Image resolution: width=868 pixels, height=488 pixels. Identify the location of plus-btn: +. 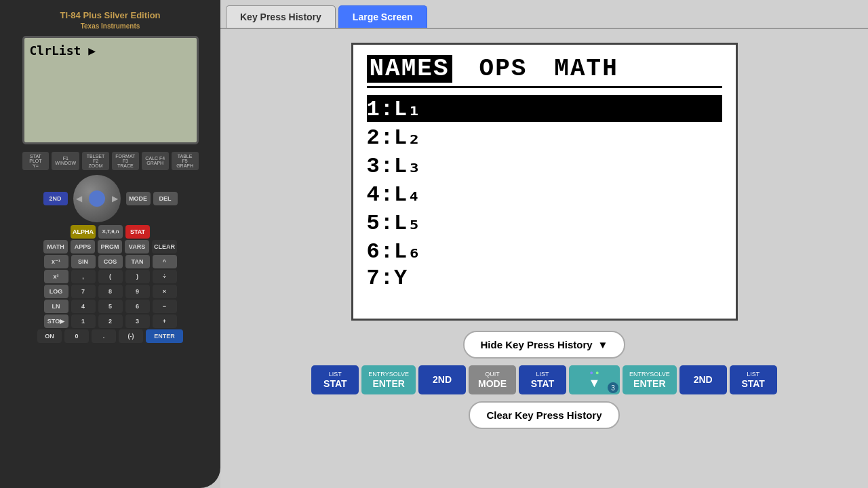
(165, 321).